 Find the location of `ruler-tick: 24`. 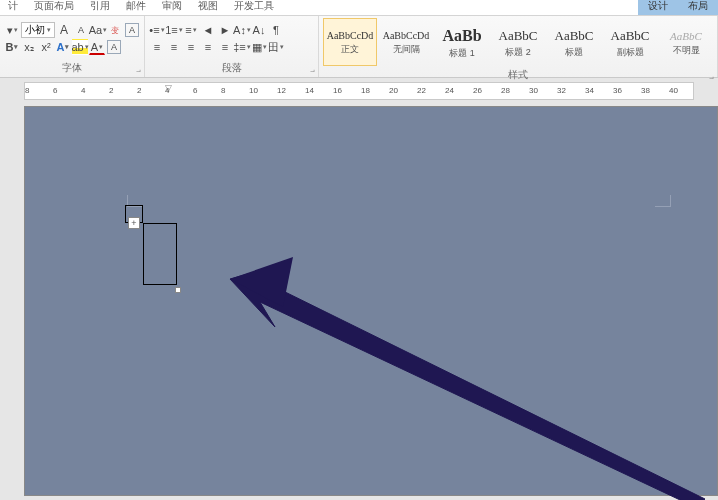

ruler-tick: 24 is located at coordinates (450, 90).